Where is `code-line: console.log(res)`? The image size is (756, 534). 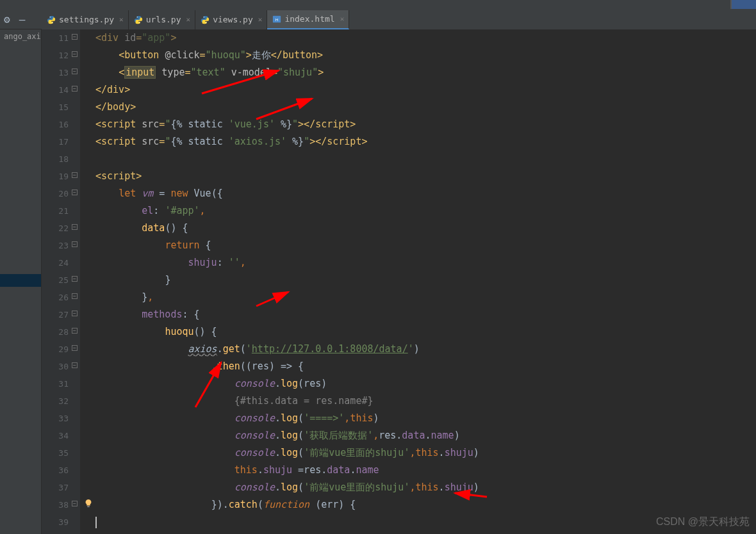 code-line: console.log(res) is located at coordinates (425, 384).